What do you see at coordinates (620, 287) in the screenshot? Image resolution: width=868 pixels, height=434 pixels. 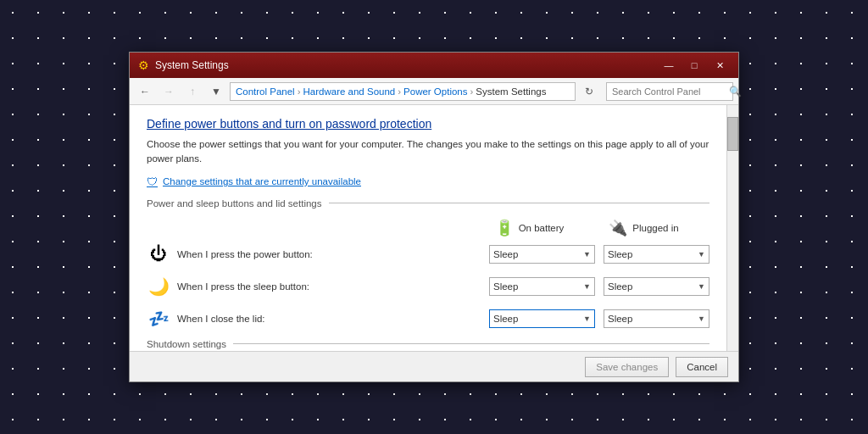 I see `sleep-plugged-value: Sleep` at bounding box center [620, 287].